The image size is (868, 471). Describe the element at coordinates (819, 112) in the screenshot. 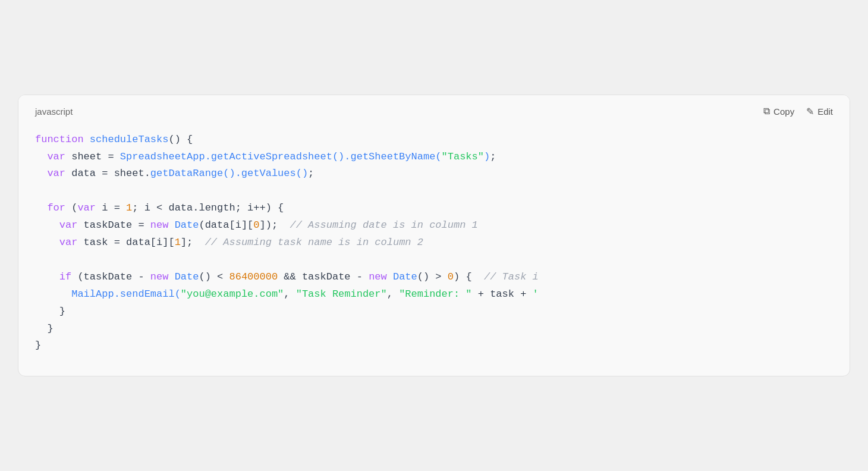

I see `edit-button: ✎ Edit` at that location.